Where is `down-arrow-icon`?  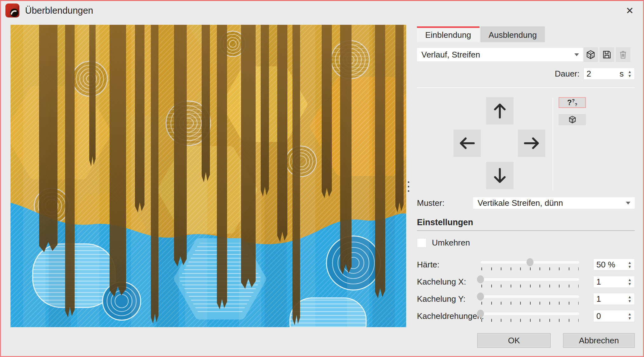 down-arrow-icon is located at coordinates (500, 176).